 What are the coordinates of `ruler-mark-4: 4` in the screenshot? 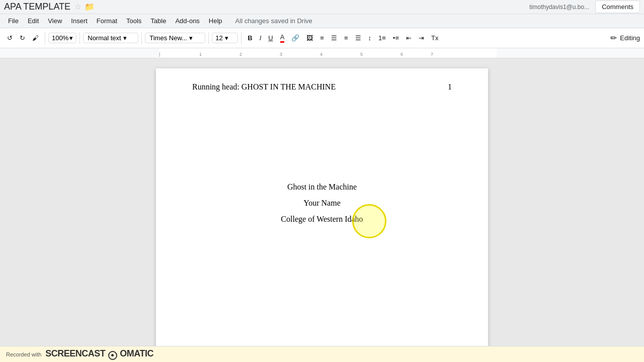 It's located at (321, 54).